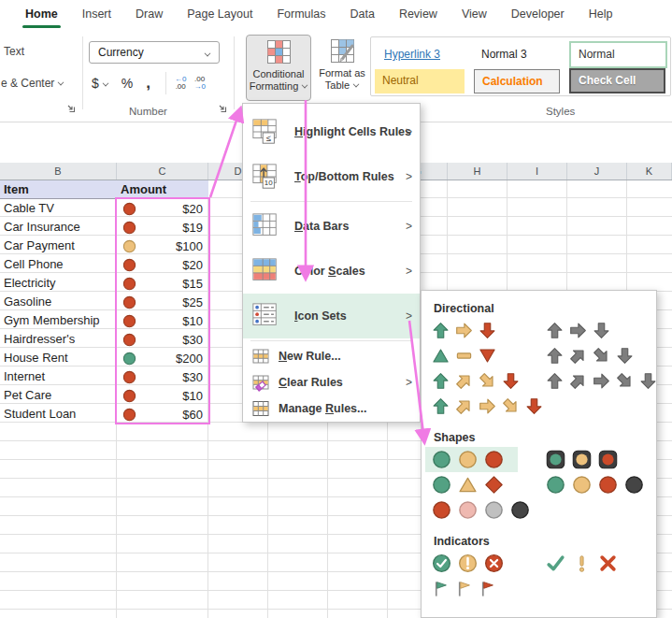 This screenshot has width=672, height=618. What do you see at coordinates (537, 171) in the screenshot?
I see `column-header-i: I` at bounding box center [537, 171].